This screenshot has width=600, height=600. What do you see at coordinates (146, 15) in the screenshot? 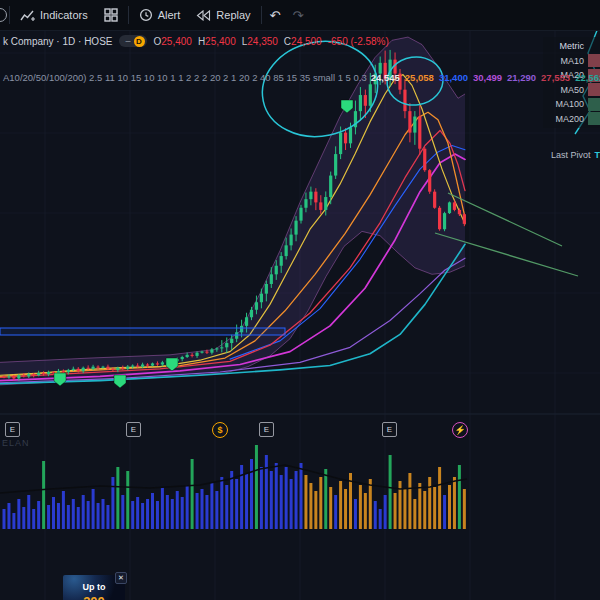
I see `alert-clock-icon` at bounding box center [146, 15].